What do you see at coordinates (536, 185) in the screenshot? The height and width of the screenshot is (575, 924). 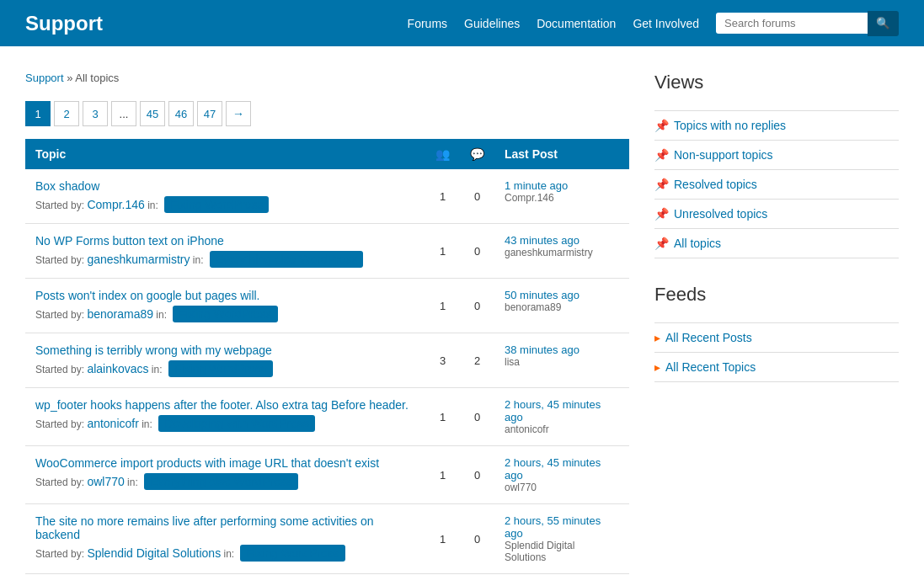 I see `last-post-time-0: 1 minute ago` at bounding box center [536, 185].